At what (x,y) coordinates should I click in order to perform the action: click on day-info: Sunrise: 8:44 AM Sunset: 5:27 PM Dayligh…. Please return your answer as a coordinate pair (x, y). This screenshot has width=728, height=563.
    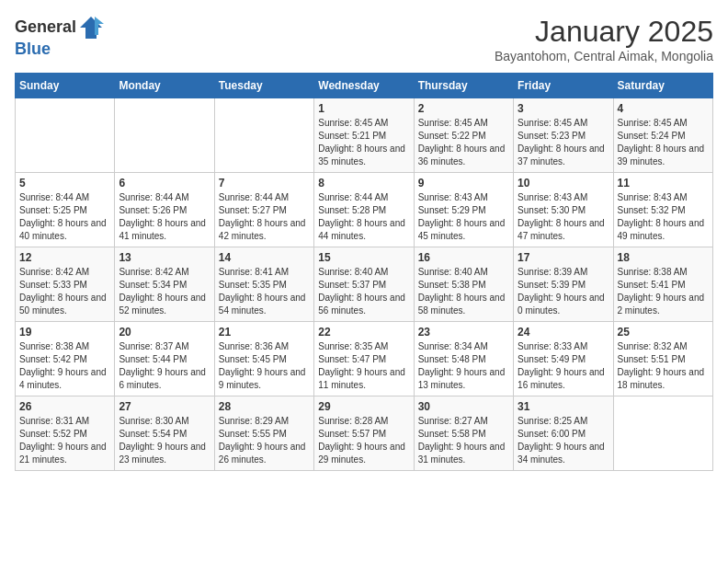
    Looking at the image, I should click on (265, 217).